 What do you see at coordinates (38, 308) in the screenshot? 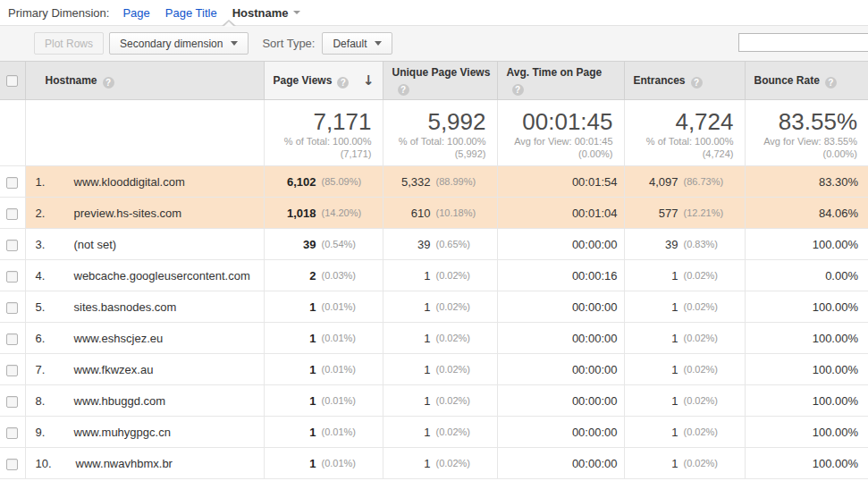
I see `row-number: 5.` at bounding box center [38, 308].